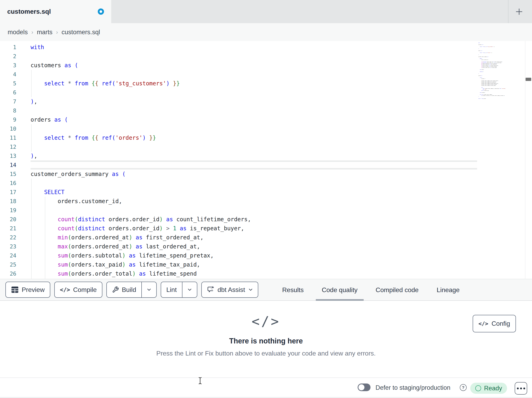 This screenshot has height=398, width=532. What do you see at coordinates (81, 32) in the screenshot?
I see `breadcrumb-item-customers-sql: customers.sql` at bounding box center [81, 32].